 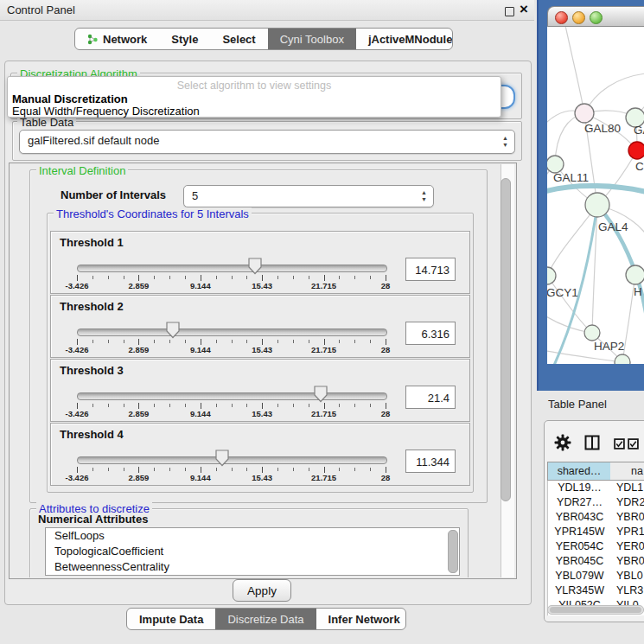 I want to click on attribute-list-item: BetweennessCentrality, so click(x=252, y=567).